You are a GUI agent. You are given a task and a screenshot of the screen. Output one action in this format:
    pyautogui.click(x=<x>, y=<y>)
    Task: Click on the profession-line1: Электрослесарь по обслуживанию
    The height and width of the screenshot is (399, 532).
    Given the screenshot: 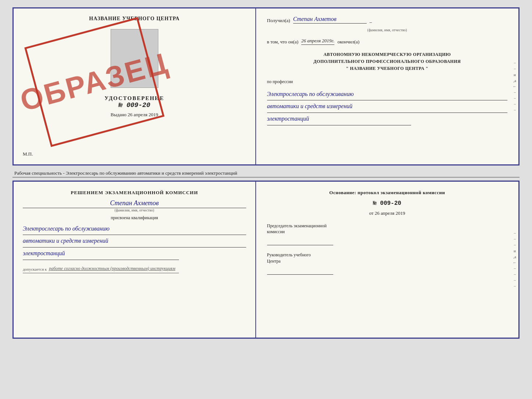 What is the action you would take?
    pyautogui.click(x=387, y=95)
    